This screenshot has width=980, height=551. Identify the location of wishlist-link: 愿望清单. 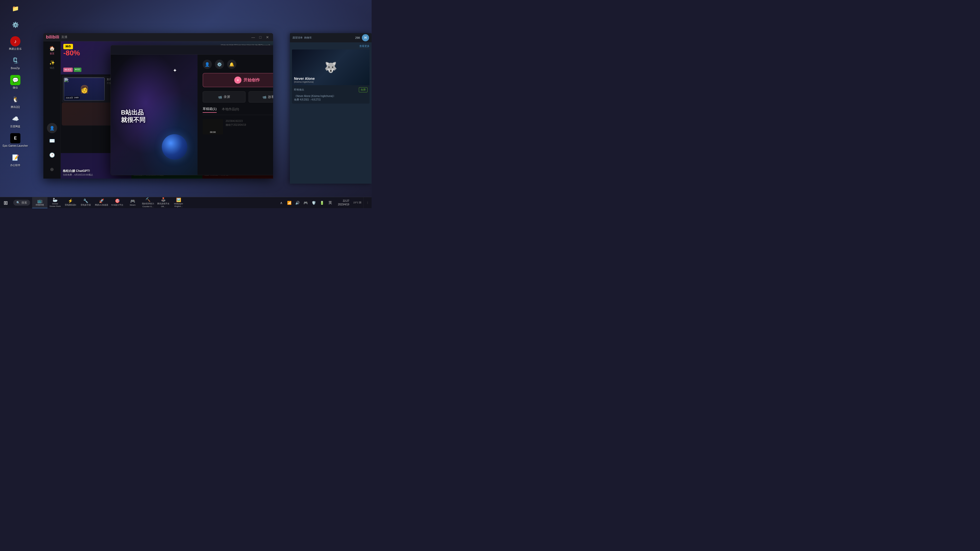
(298, 38).